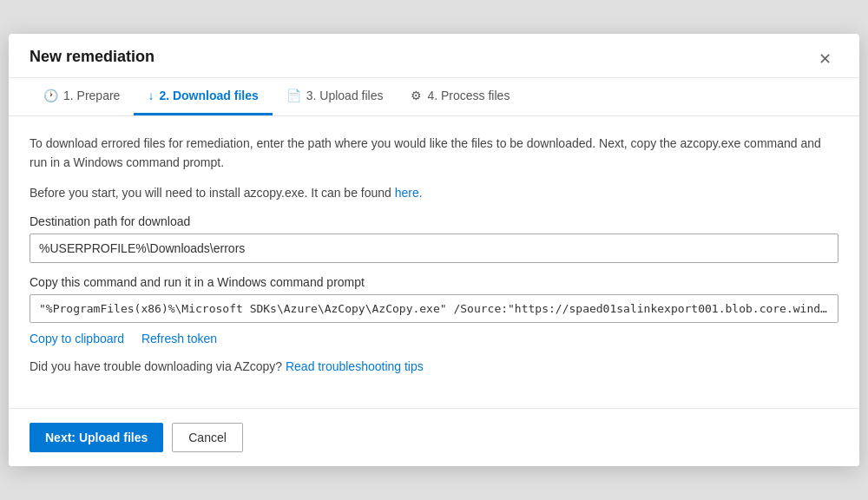  Describe the element at coordinates (335, 97) in the screenshot. I see `tab-upload: 📄 3. Upload files` at that location.